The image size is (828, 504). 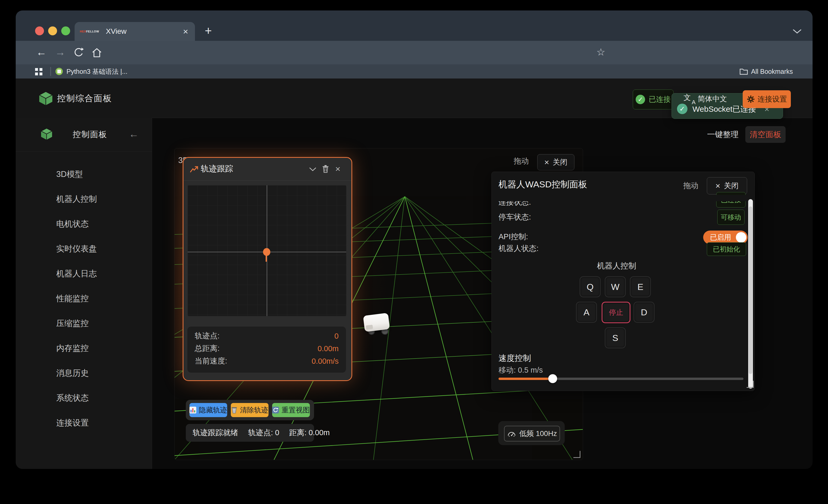 I want to click on clear-trajectory-button: 清除轨迹, so click(x=250, y=410).